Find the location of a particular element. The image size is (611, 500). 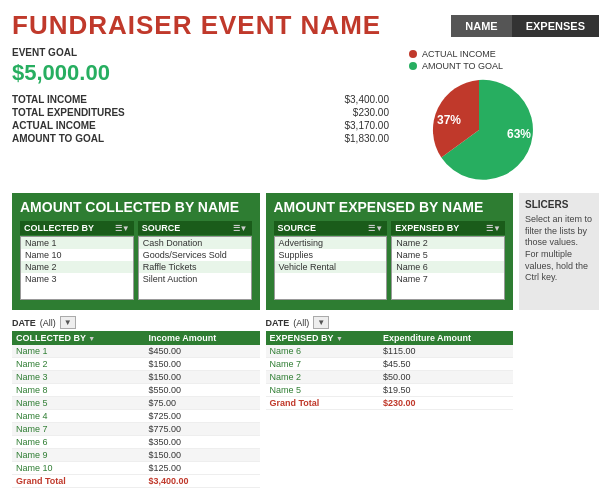

exp-name: Name 6 is located at coordinates (322, 352).